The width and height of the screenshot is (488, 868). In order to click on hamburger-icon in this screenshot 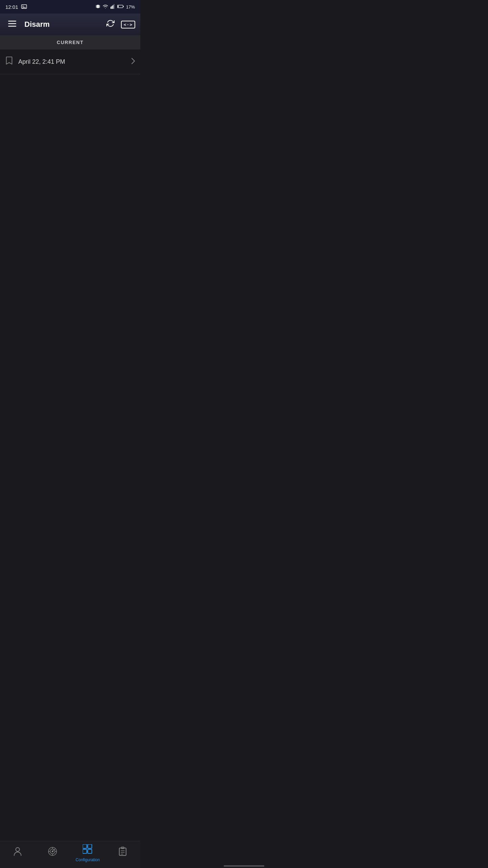, I will do `click(12, 24)`.